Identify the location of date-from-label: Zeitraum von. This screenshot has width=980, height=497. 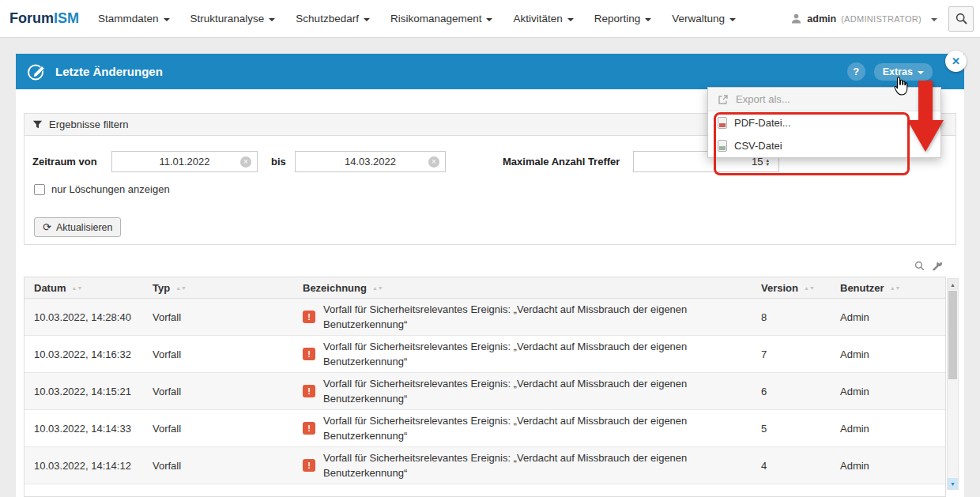
(65, 161).